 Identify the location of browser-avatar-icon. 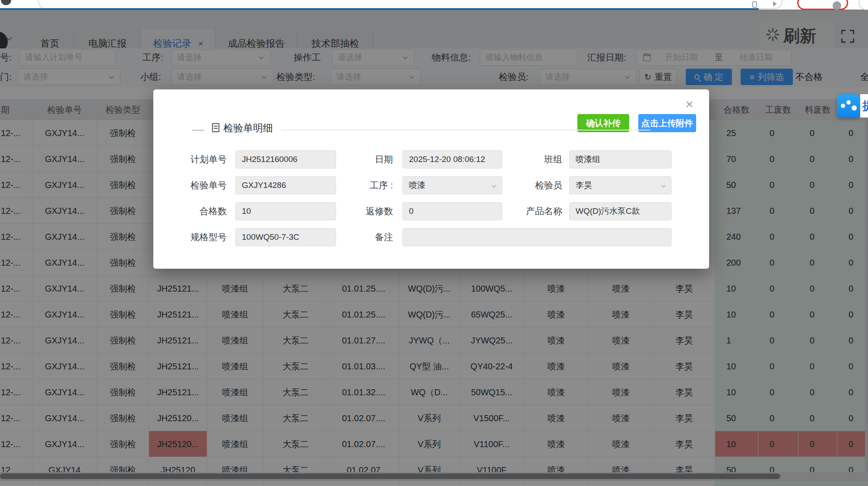
(6, 3).